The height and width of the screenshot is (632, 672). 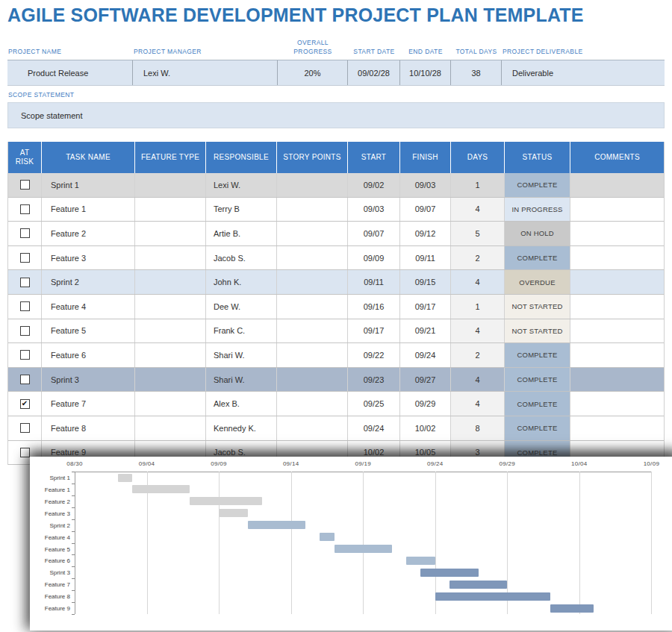 I want to click on start-cell: 09/17, so click(x=374, y=331).